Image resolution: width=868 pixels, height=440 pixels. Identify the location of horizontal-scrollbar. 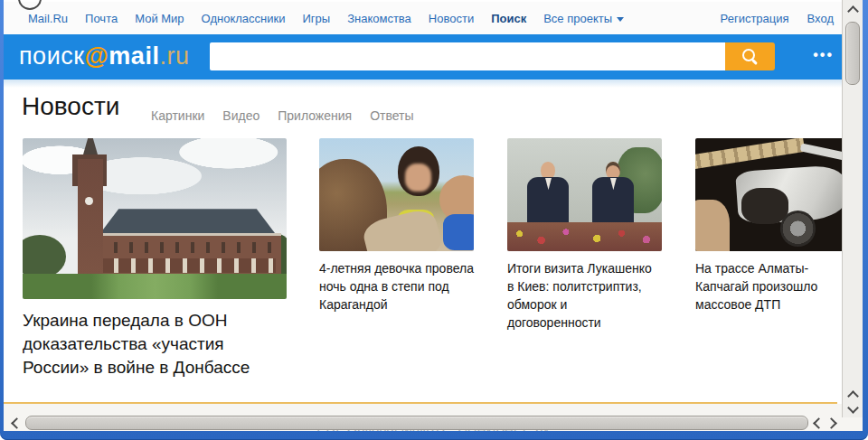
(424, 423).